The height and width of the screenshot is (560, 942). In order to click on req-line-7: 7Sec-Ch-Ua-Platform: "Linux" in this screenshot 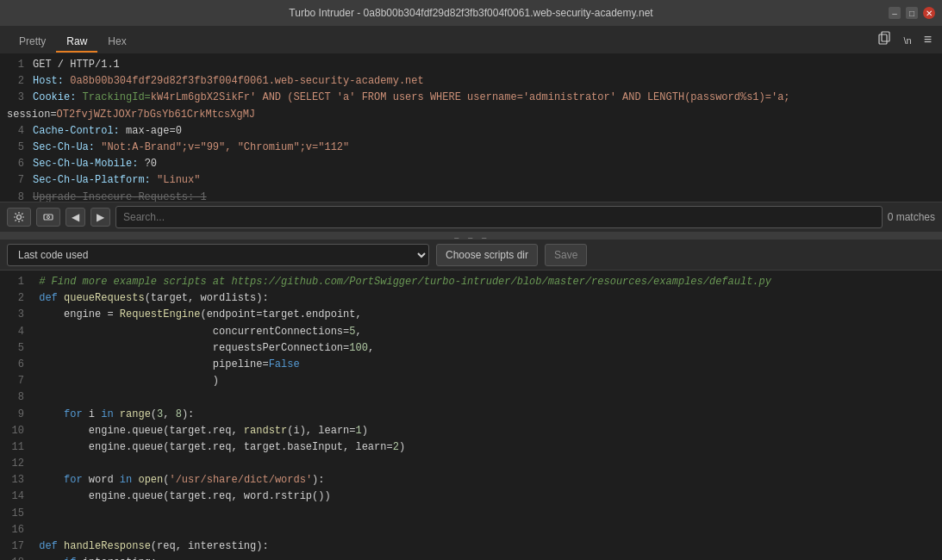, I will do `click(471, 181)`.